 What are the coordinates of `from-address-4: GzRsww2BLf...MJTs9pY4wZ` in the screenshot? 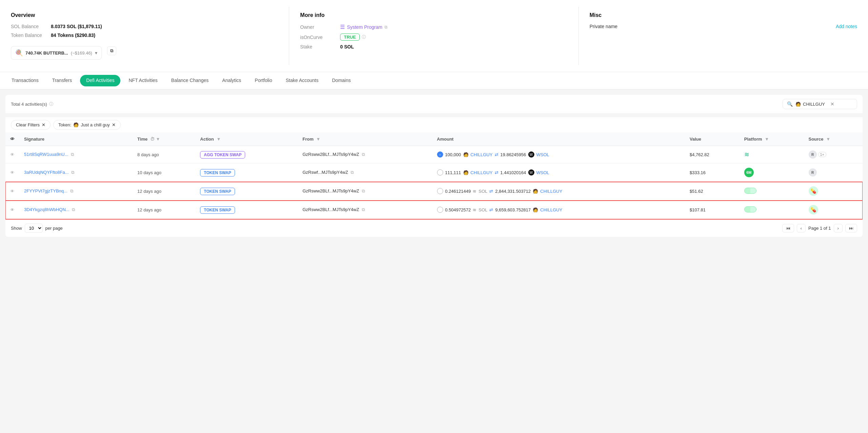 It's located at (331, 209).